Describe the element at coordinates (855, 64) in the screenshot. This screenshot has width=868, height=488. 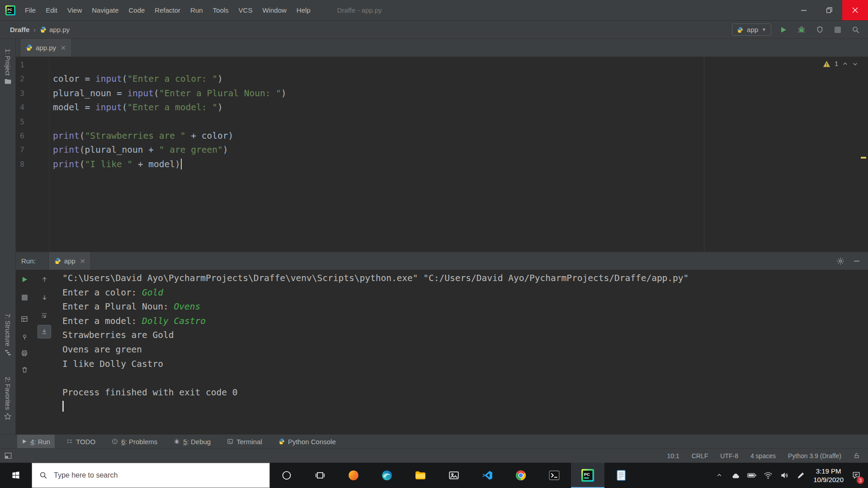
I see `next-error-icon` at that location.